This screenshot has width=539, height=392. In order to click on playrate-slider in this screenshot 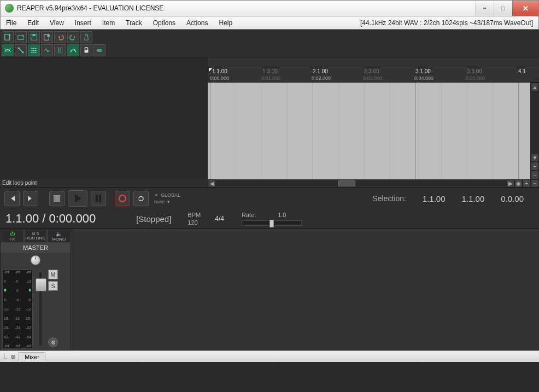, I will do `click(272, 223)`.